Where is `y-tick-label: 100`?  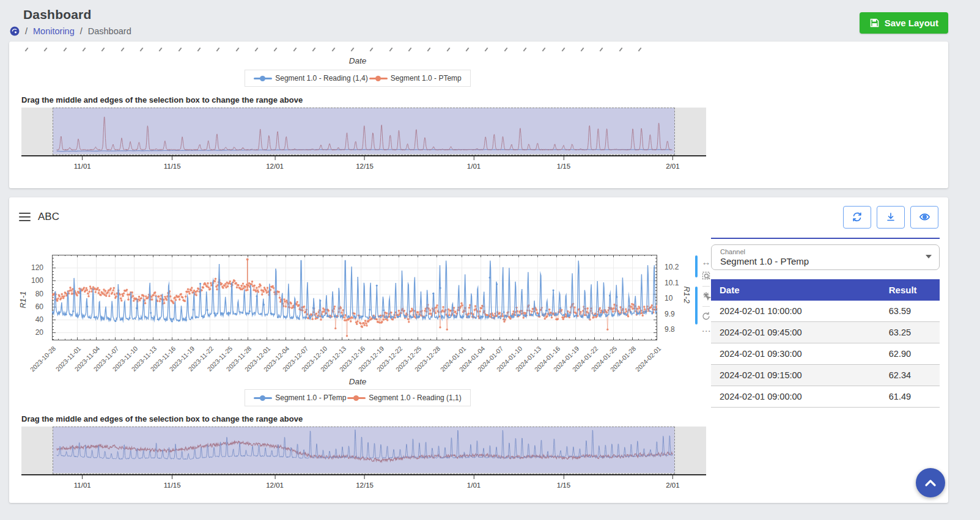 y-tick-label: 100 is located at coordinates (29, 280).